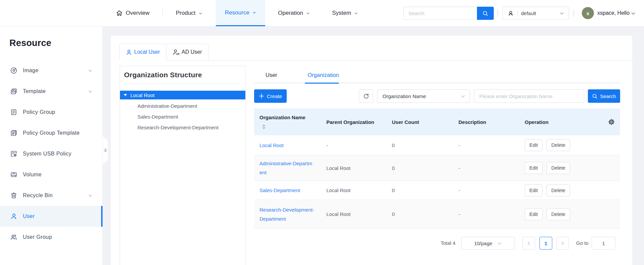 This screenshot has width=644, height=265. What do you see at coordinates (241, 13) in the screenshot?
I see `nav-item-resource: Resource` at bounding box center [241, 13].